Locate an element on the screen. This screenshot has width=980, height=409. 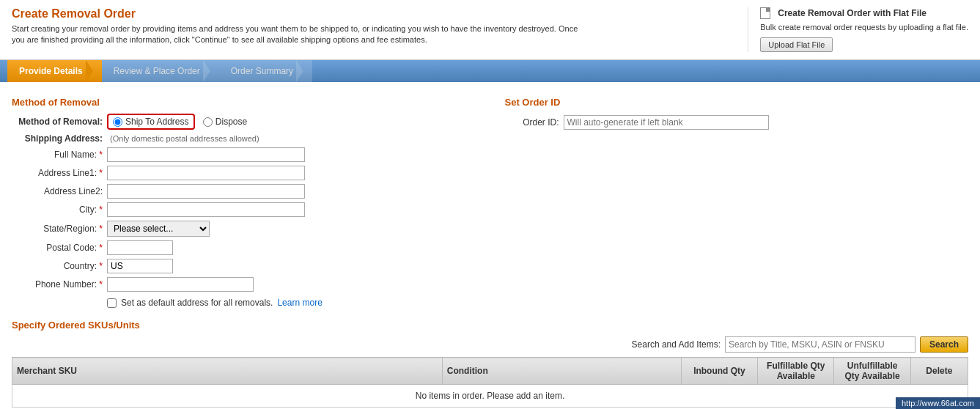
learn-more-link: Learn more is located at coordinates (299, 303).